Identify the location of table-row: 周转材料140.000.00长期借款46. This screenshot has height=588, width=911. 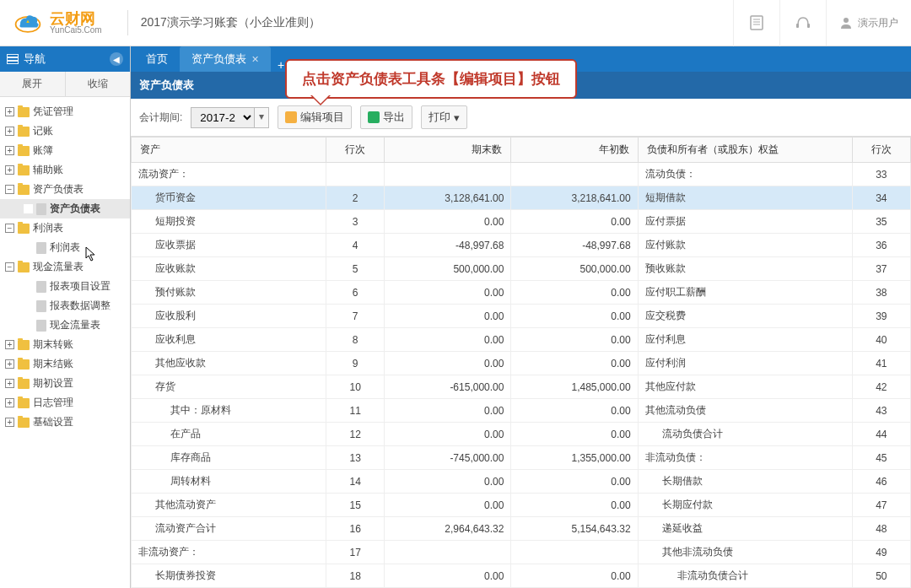
(521, 482).